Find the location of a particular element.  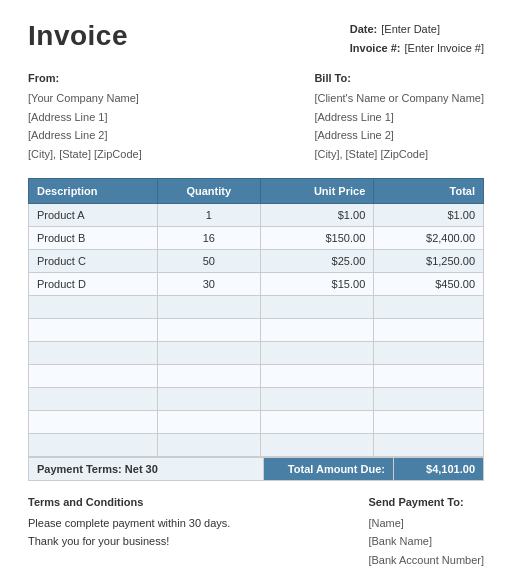

total-amount-label: Total Amount Due: is located at coordinates (329, 468).